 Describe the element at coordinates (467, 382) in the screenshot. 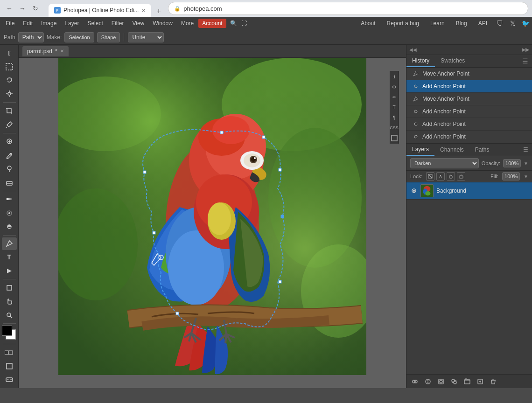

I see `new-group-button` at that location.